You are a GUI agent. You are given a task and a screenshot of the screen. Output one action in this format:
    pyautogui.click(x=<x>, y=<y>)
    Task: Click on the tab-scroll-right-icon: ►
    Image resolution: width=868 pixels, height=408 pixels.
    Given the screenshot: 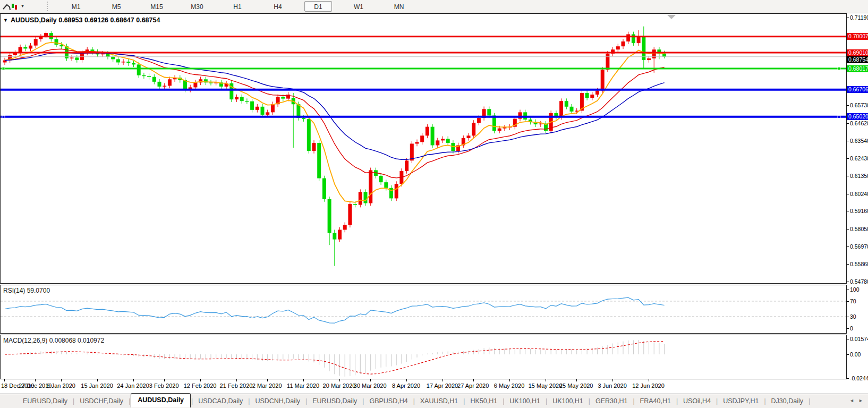 What is the action you would take?
    pyautogui.click(x=861, y=401)
    